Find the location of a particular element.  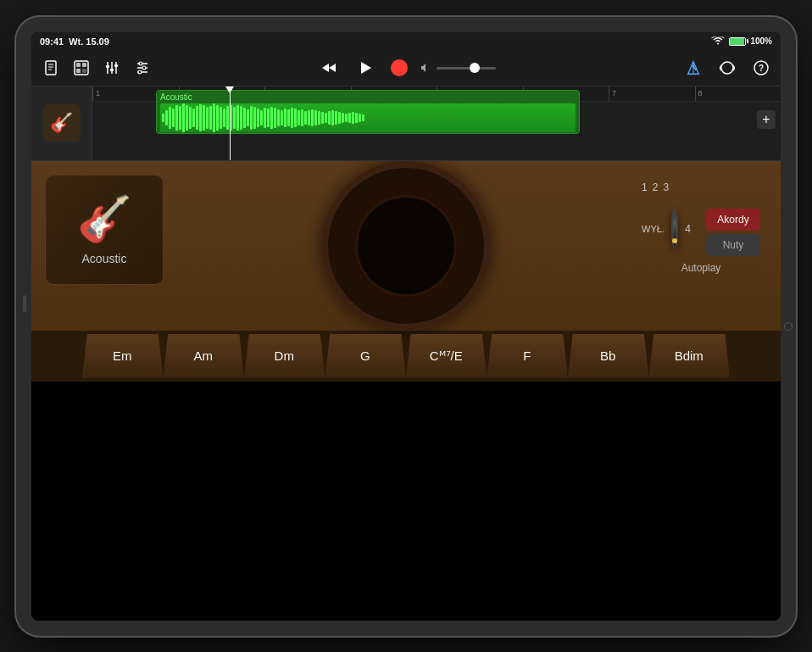

status-bar: 09:41 Wt. 15.09 100% is located at coordinates (406, 42).